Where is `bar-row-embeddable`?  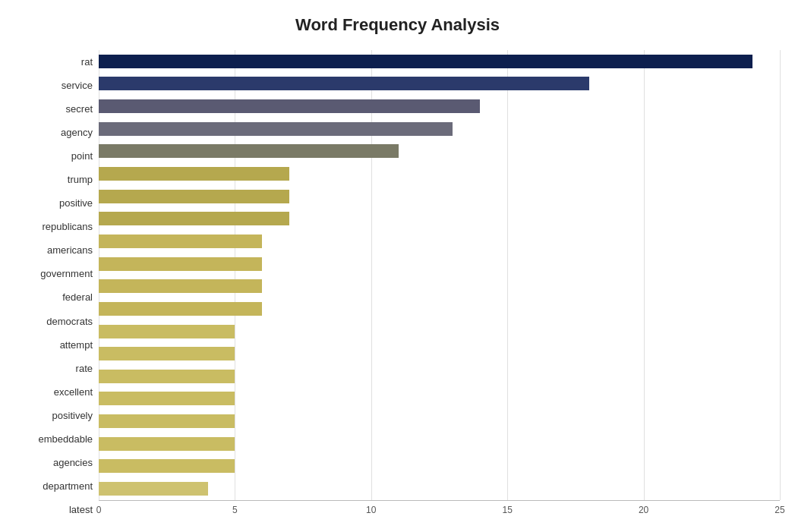 bar-row-embeddable is located at coordinates (439, 421).